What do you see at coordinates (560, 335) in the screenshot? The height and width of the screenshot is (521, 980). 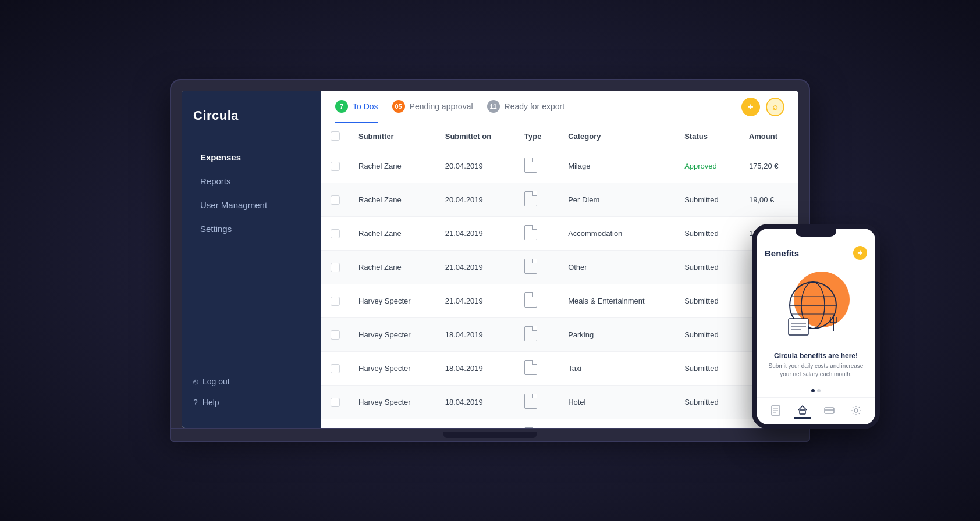 I see `table-row: Harvey Specter18.04.2019ParkingSubmitted` at bounding box center [560, 335].